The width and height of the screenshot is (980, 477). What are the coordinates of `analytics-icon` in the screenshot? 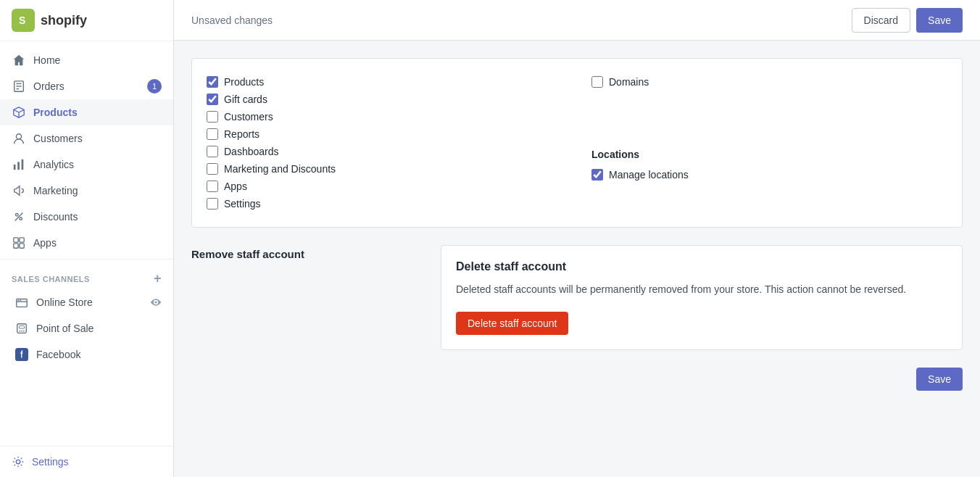 It's located at (19, 165).